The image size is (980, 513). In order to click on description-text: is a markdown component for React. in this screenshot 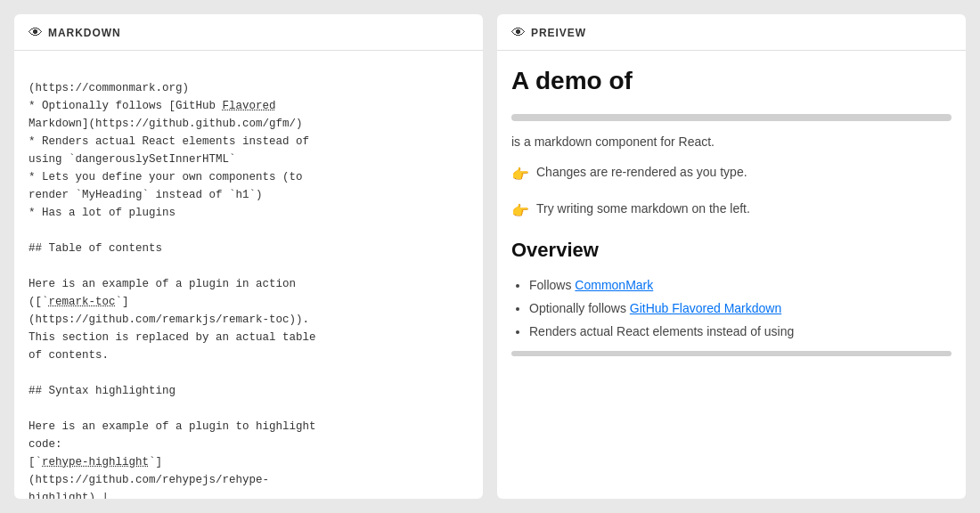, I will do `click(731, 142)`.